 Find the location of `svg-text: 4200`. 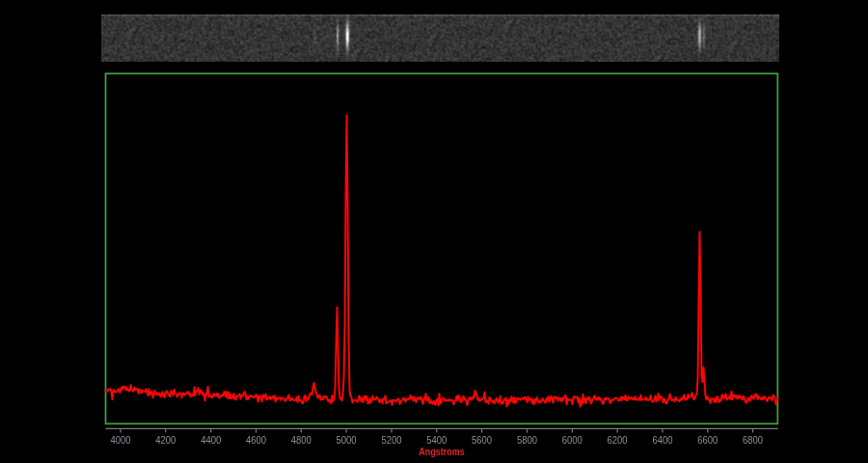

svg-text: 4200 is located at coordinates (166, 440).